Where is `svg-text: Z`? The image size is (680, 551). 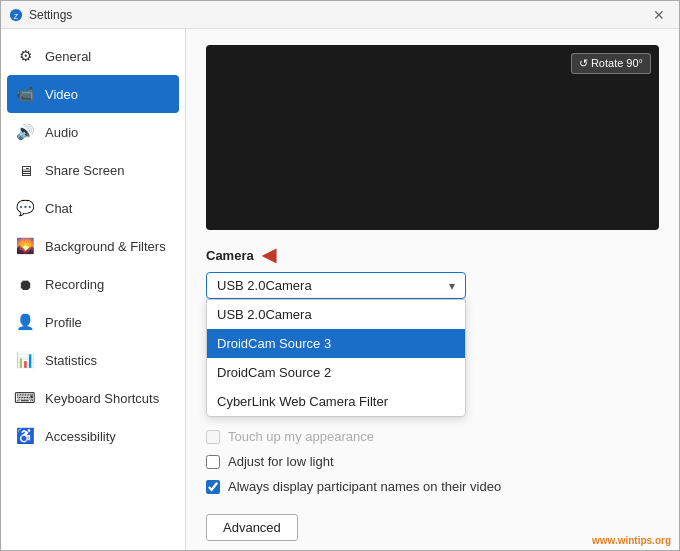 svg-text: Z is located at coordinates (16, 16).